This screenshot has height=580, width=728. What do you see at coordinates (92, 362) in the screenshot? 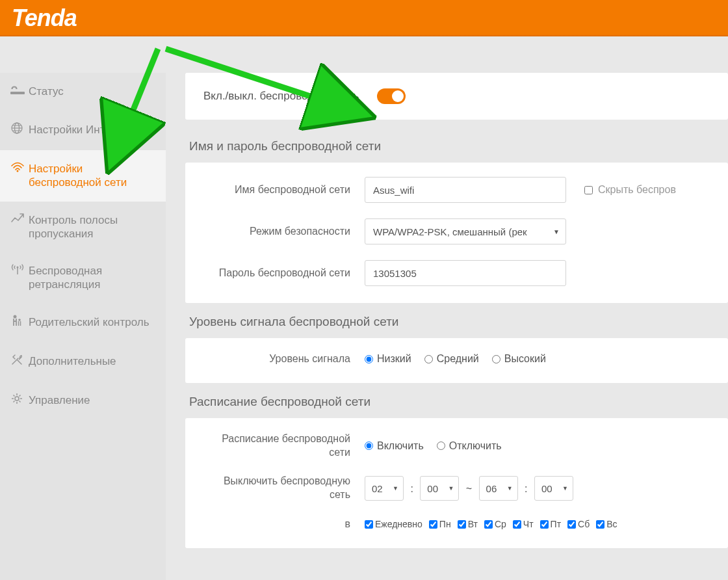
I see `sidebar-item-label: Дополнительные` at bounding box center [92, 362].